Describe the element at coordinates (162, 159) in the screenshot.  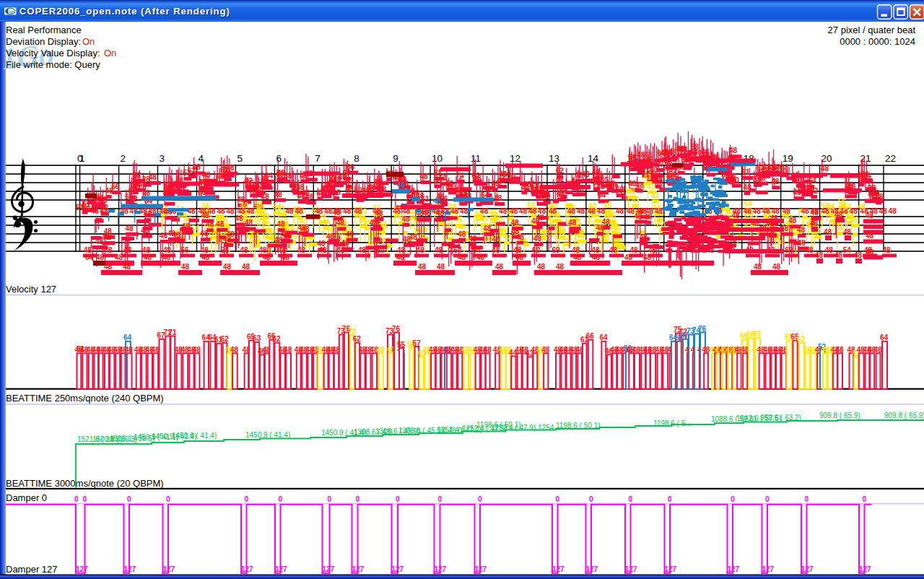
I see `svg-text: 3` at that location.